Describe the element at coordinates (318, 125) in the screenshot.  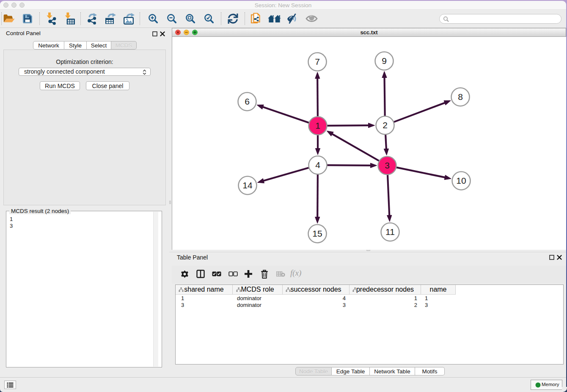
I see `svg-text: 1` at that location.